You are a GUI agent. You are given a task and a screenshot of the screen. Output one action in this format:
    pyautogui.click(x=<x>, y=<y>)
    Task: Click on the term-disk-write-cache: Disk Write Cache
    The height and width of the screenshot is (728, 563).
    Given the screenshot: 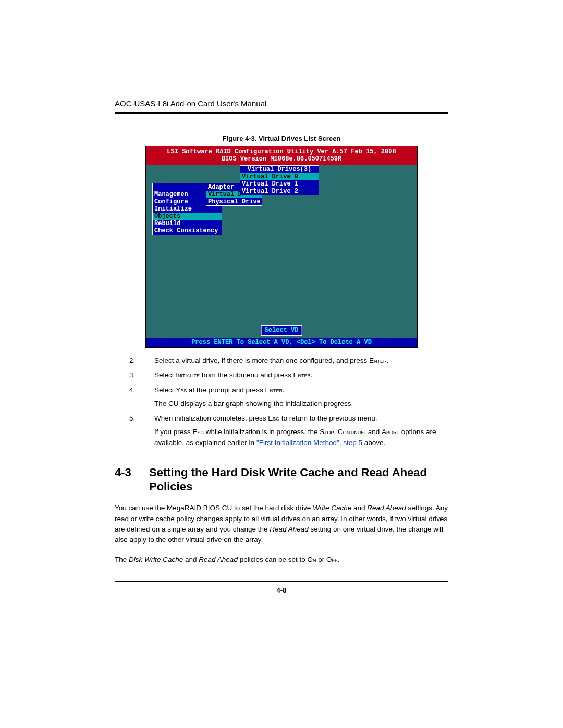 What is the action you would take?
    pyautogui.click(x=156, y=560)
    